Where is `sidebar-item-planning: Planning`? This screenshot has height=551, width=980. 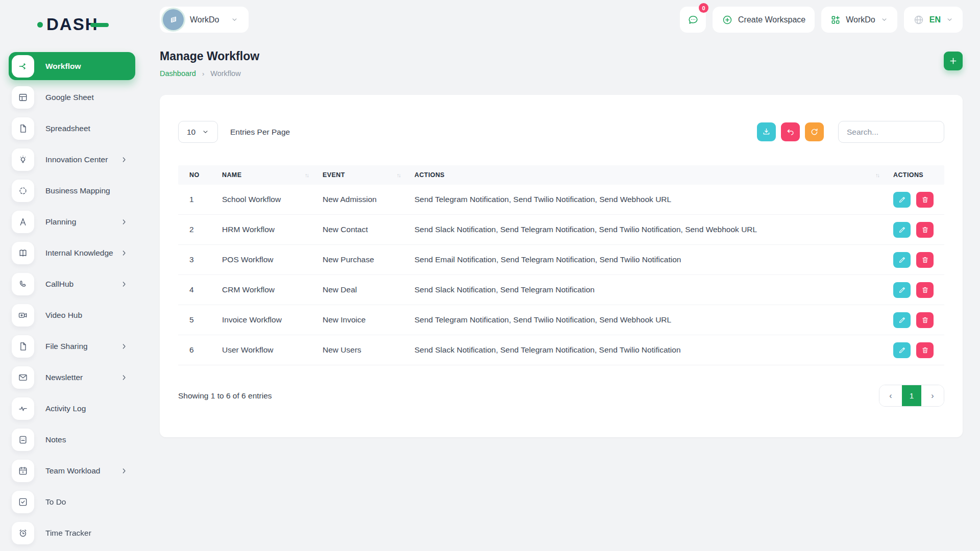
sidebar-item-planning: Planning is located at coordinates (72, 221).